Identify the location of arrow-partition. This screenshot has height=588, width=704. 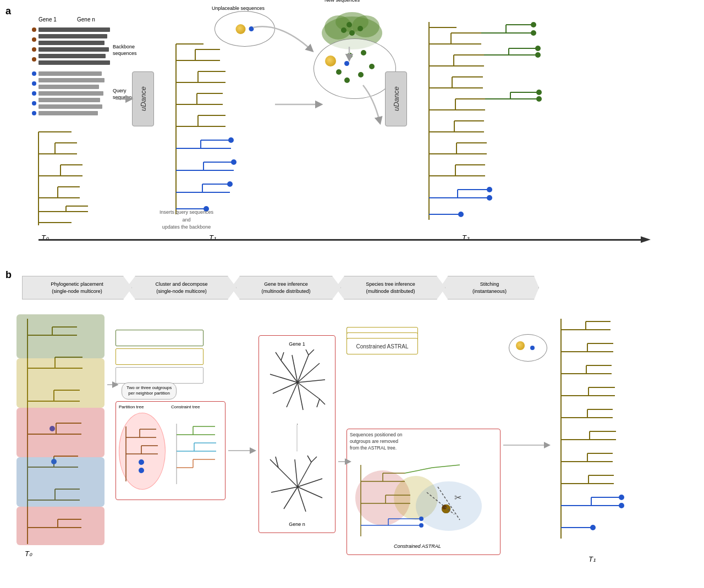
(113, 385).